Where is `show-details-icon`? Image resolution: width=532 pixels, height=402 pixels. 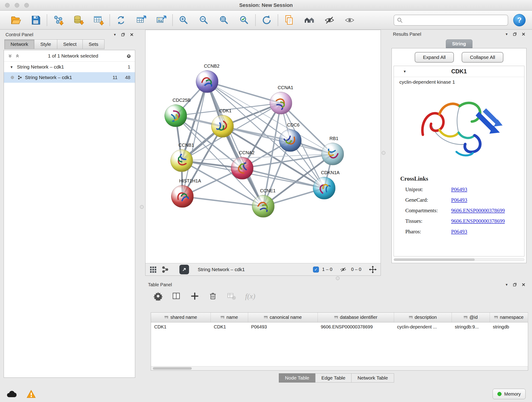 show-details-icon is located at coordinates (350, 20).